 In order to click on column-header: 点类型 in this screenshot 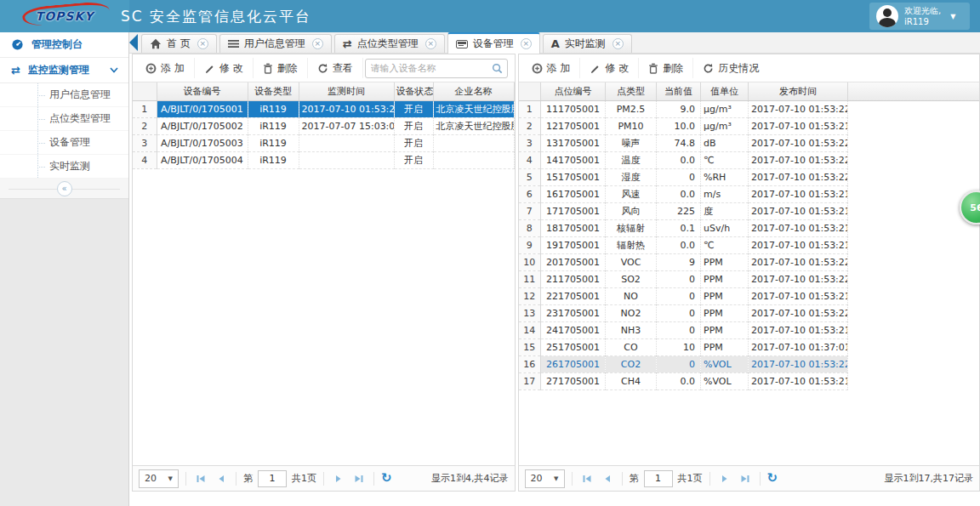, I will do `click(631, 92)`.